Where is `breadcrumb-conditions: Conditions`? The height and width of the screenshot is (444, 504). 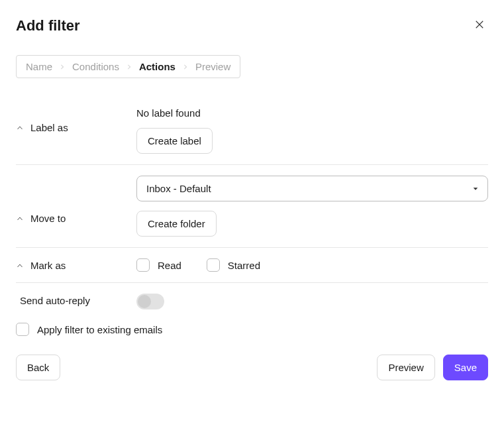
breadcrumb-conditions: Conditions is located at coordinates (95, 66).